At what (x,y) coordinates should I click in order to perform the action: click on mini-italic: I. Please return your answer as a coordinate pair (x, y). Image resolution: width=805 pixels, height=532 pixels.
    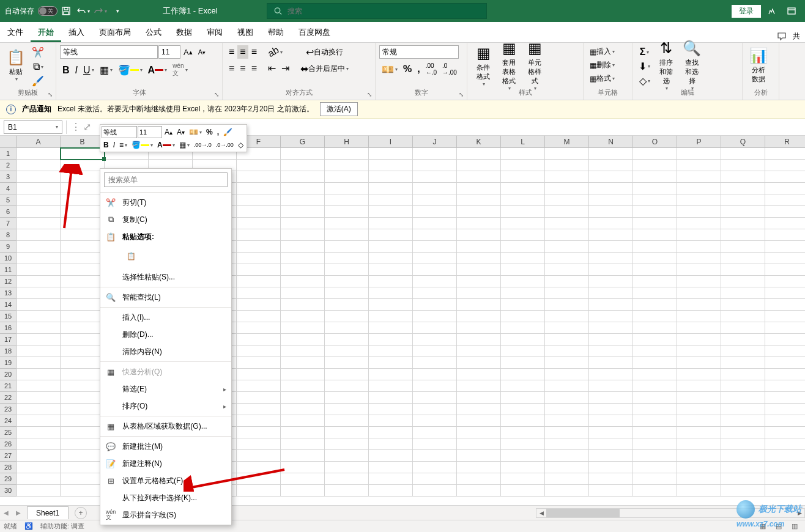
    Looking at the image, I should click on (114, 145).